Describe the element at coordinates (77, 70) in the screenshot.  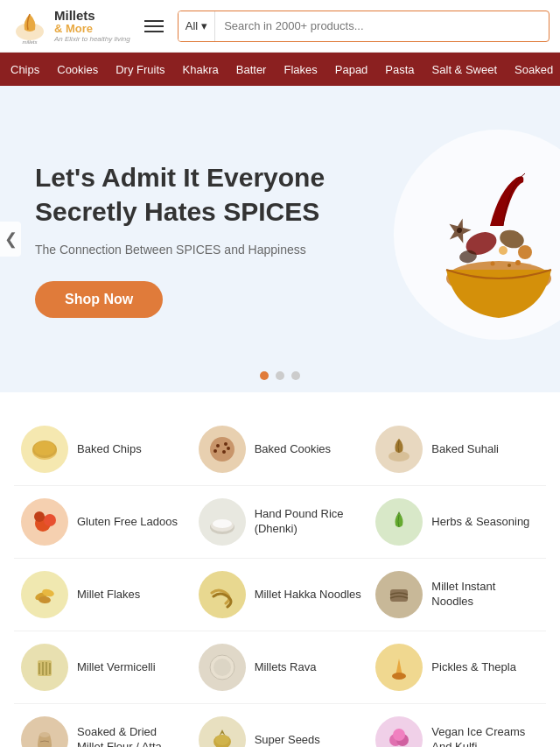
I see `nav-cookies: Cookies` at that location.